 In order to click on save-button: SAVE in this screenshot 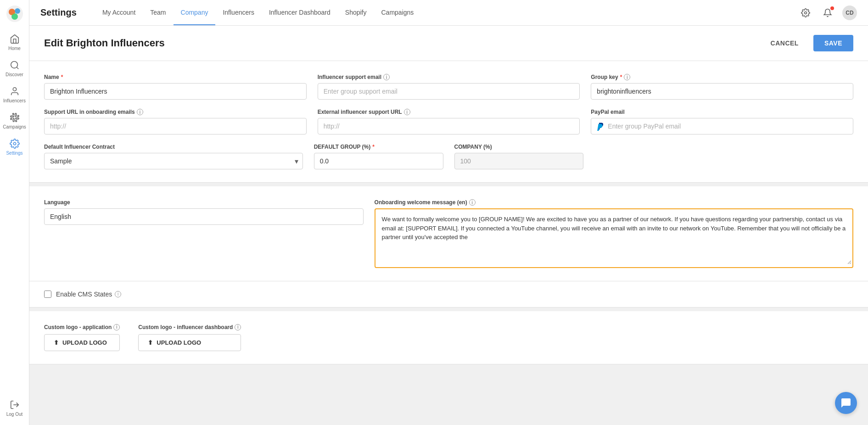, I will do `click(834, 43)`.